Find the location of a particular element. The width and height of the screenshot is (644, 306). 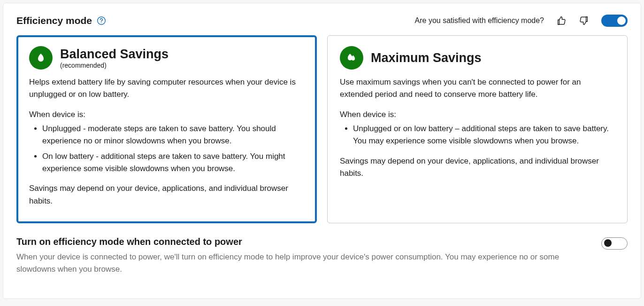

section-title: Efficiency mode is located at coordinates (54, 21).